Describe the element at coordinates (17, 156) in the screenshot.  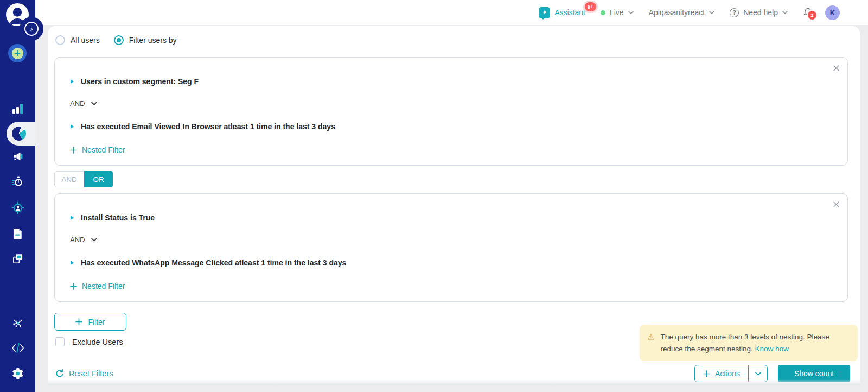
I see `megaphone-icon` at that location.